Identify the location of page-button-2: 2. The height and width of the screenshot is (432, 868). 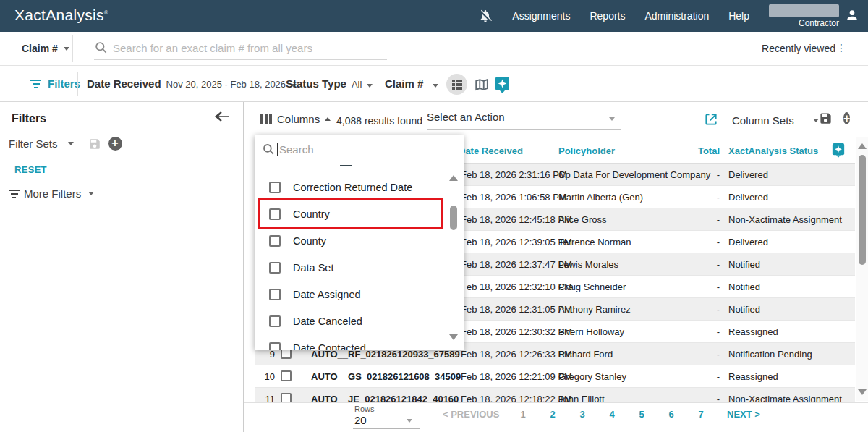
(553, 414).